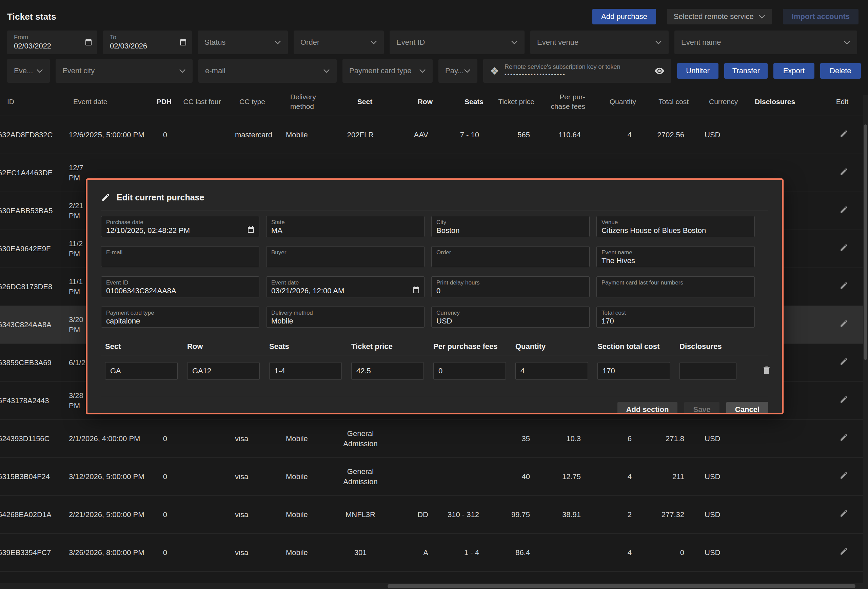  I want to click on col-event-date: Event date, so click(113, 102).